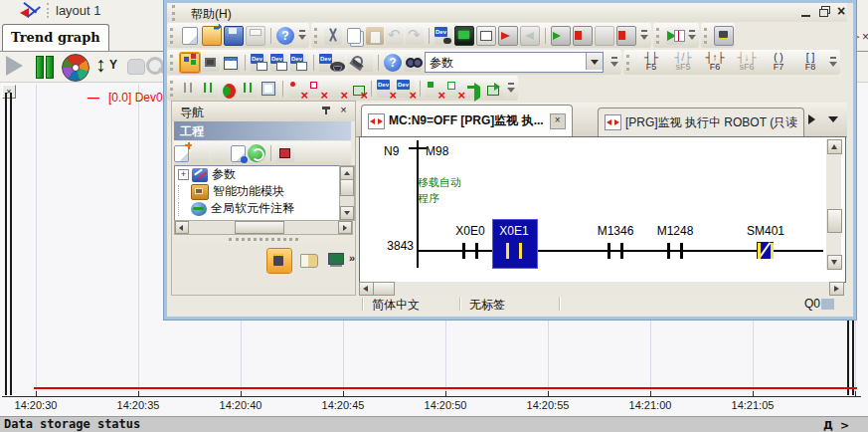 The height and width of the screenshot is (432, 868). What do you see at coordinates (386, 89) in the screenshot?
I see `dev-current-icon` at bounding box center [386, 89].